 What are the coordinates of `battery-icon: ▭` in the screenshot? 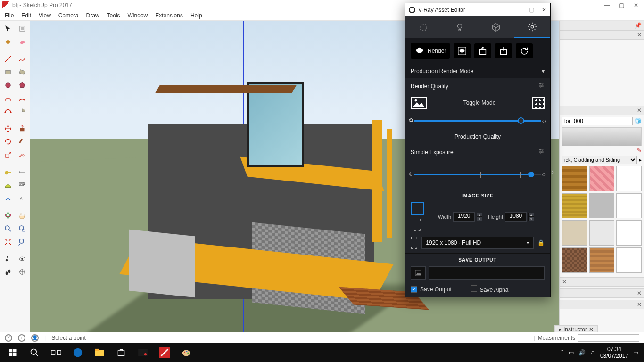 It's located at (571, 353).